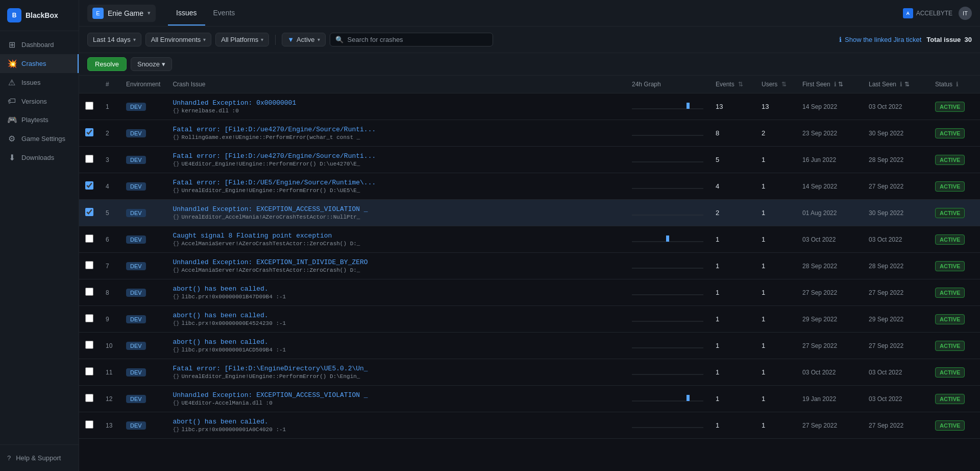  I want to click on crash-title: Unhandled Exception: EXCEPTION_INT_DIVID…, so click(396, 263).